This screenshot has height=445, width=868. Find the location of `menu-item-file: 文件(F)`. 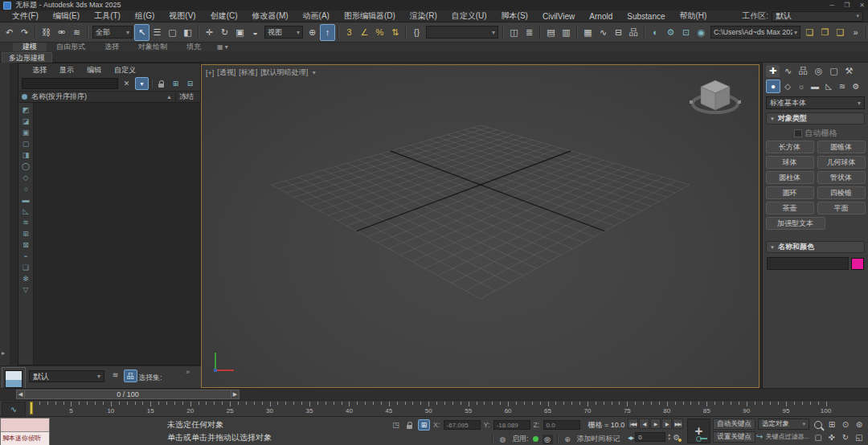

menu-item-file: 文件(F) is located at coordinates (26, 16).